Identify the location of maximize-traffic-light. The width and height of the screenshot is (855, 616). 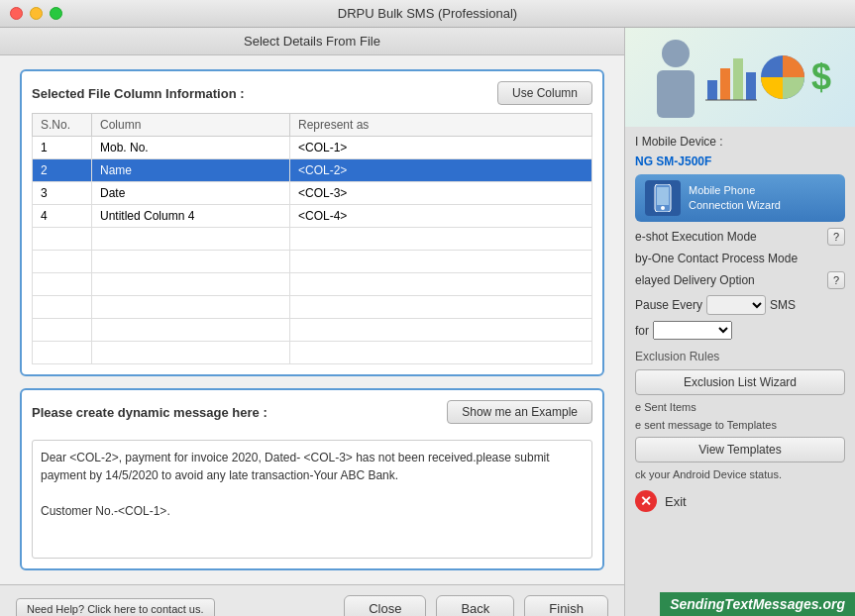
(55, 14).